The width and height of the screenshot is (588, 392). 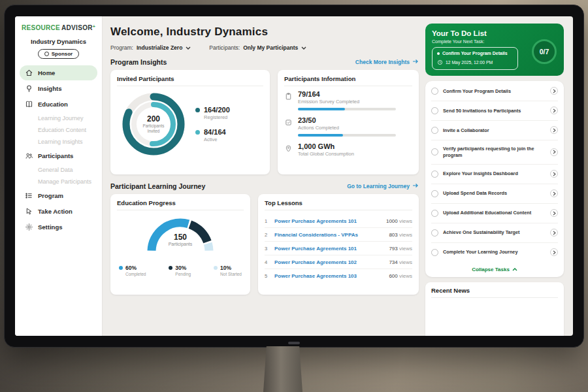 What do you see at coordinates (59, 155) in the screenshot?
I see `sidebar-item-participants: Participants` at bounding box center [59, 155].